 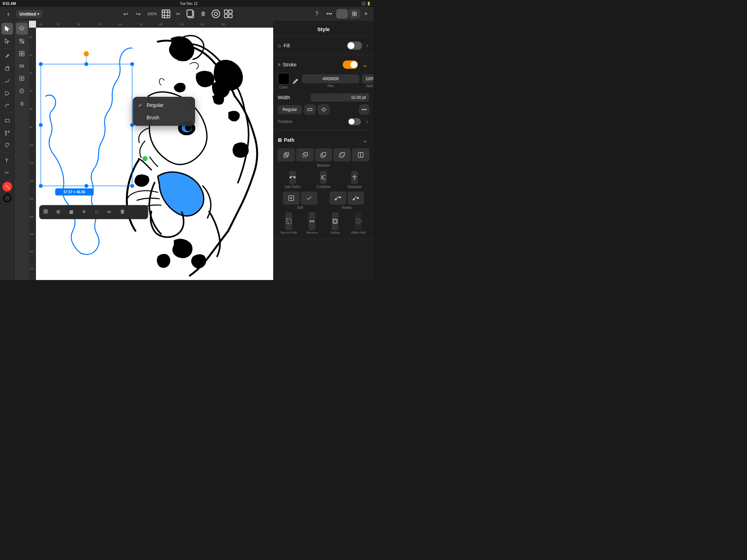 What do you see at coordinates (7, 41) in the screenshot?
I see `direct-select-tool` at bounding box center [7, 41].